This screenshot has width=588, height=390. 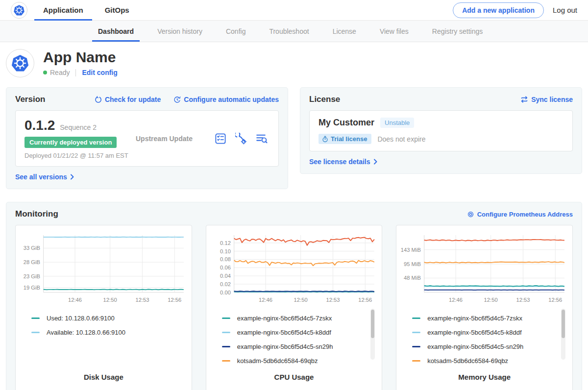 What do you see at coordinates (32, 262) in the screenshot?
I see `svg-text: 28 GiB` at bounding box center [32, 262].